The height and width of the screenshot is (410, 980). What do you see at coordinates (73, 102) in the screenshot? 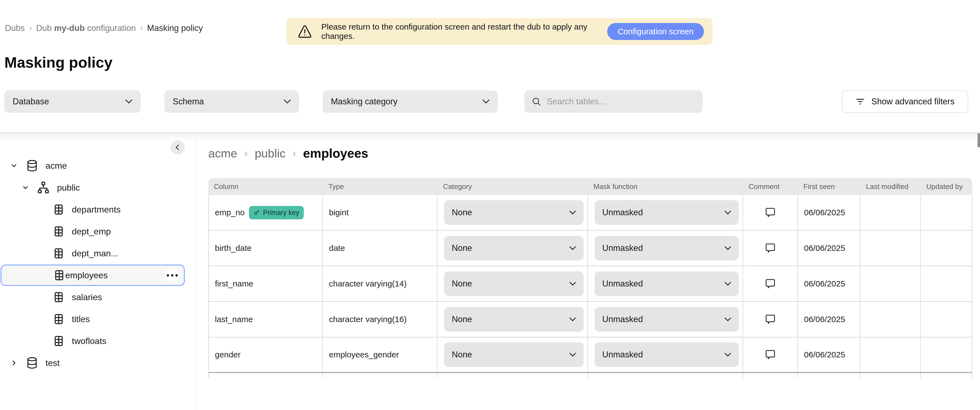
I see `database-filter-dropdown: Database` at bounding box center [73, 102].